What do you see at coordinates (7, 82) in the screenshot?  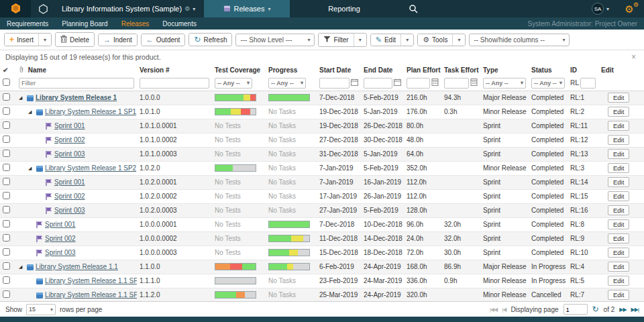 I see `select-all-checkbox` at bounding box center [7, 82].